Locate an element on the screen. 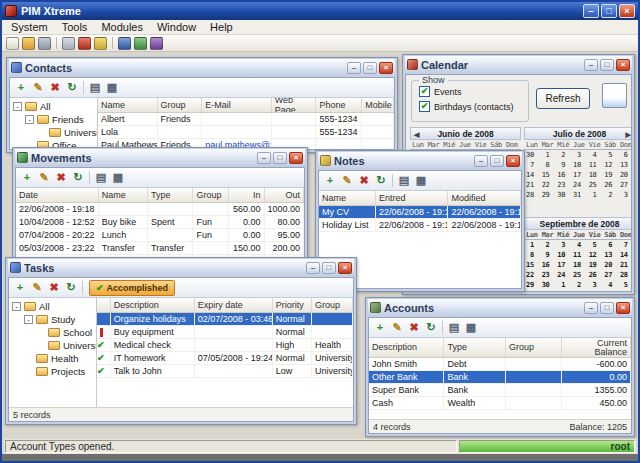 The width and height of the screenshot is (640, 463). print-icon is located at coordinates (44, 44).